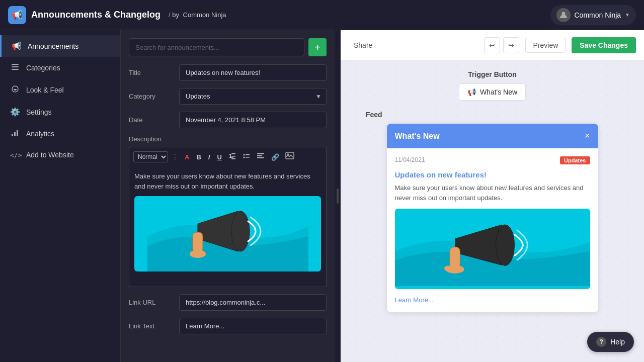  I want to click on divider-handle-icon, so click(338, 196).